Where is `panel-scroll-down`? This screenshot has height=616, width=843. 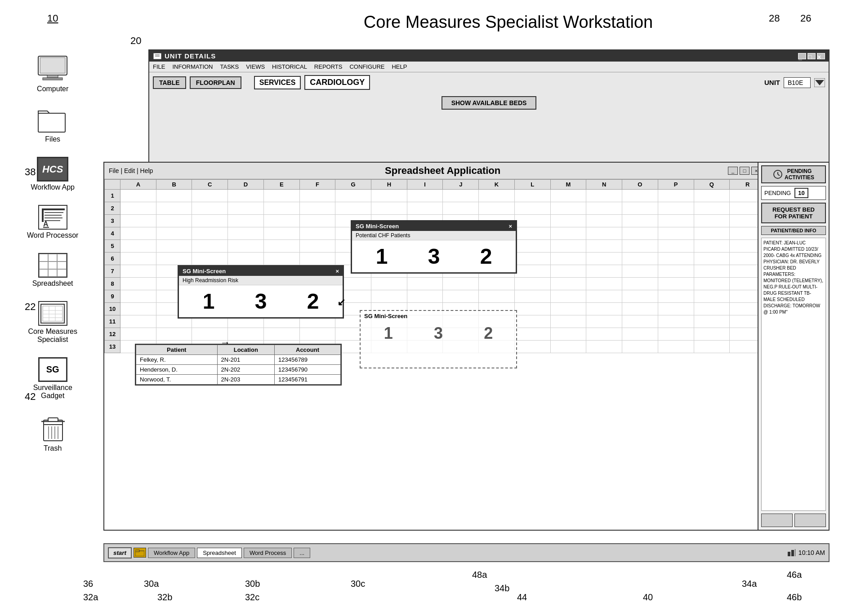
panel-scroll-down is located at coordinates (810, 520).